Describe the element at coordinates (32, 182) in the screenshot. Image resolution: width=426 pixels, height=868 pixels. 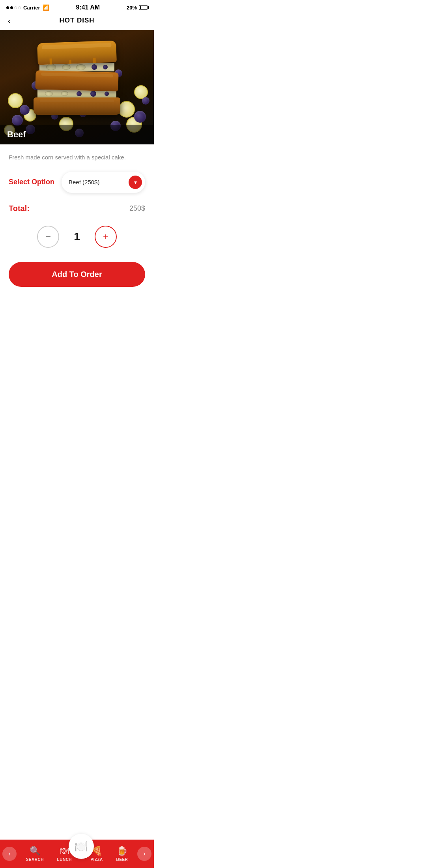
I see `select-option-label: Select Option` at that location.